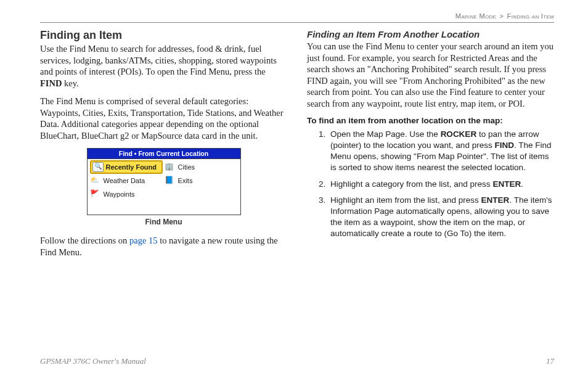  What do you see at coordinates (502, 16) in the screenshot?
I see `breadcrumb-sep: >` at bounding box center [502, 16].